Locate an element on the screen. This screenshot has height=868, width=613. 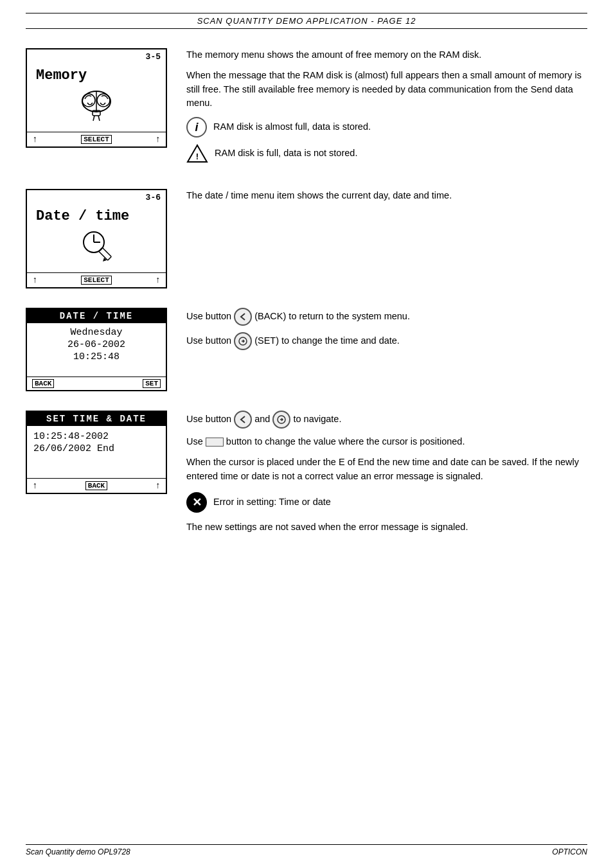
datetime-detail-text-block: Use button (BACK) to return to the syste… is located at coordinates (387, 332).